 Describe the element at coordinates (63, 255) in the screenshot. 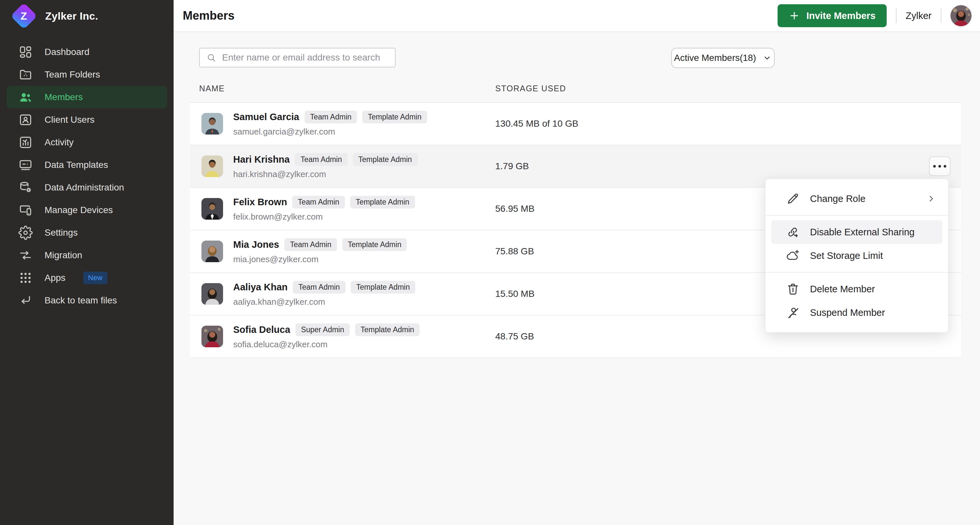

I see `sidebar-item-label: Migration` at that location.